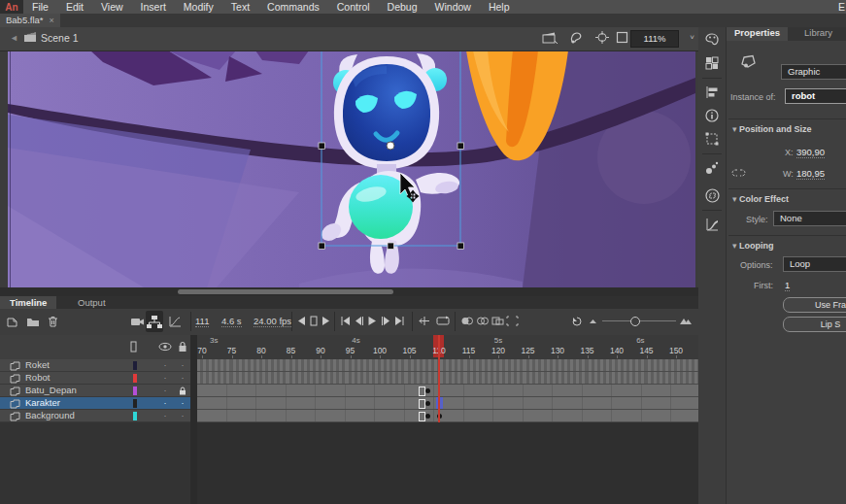 The height and width of the screenshot is (504, 846). Describe the element at coordinates (346, 320) in the screenshot. I see `go-to-first-frame-button` at that location.